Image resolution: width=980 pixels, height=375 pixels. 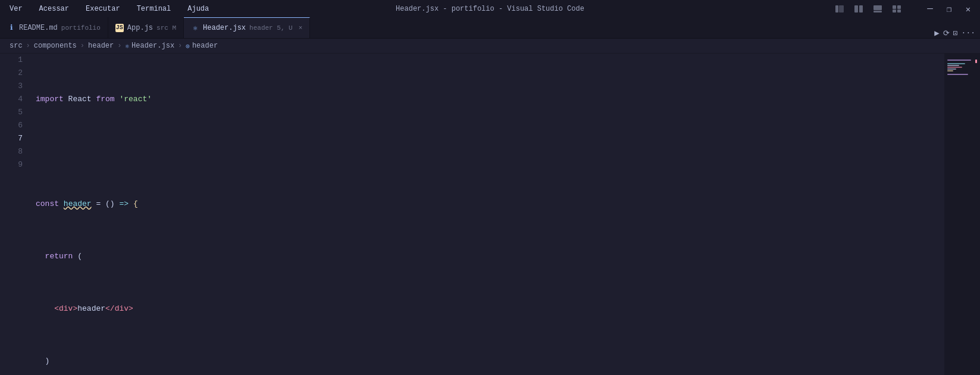 I want to click on line-num-9: 9, so click(x=11, y=165).